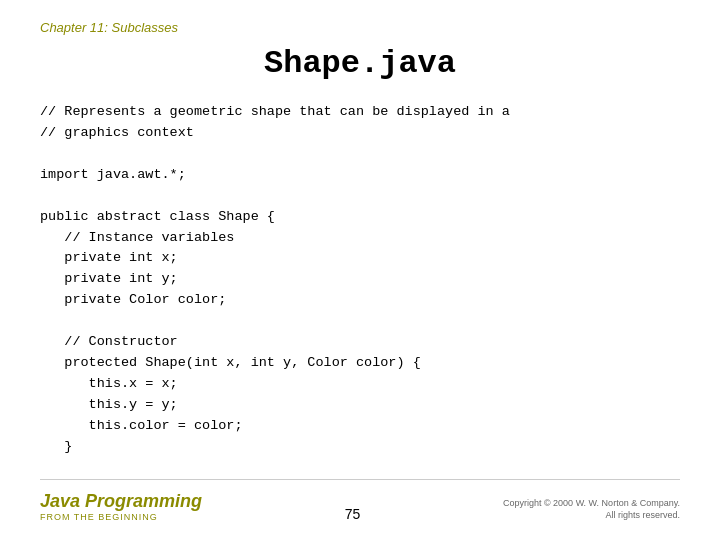 This screenshot has height=540, width=720. I want to click on code-line-2: // graphics context, so click(117, 132).